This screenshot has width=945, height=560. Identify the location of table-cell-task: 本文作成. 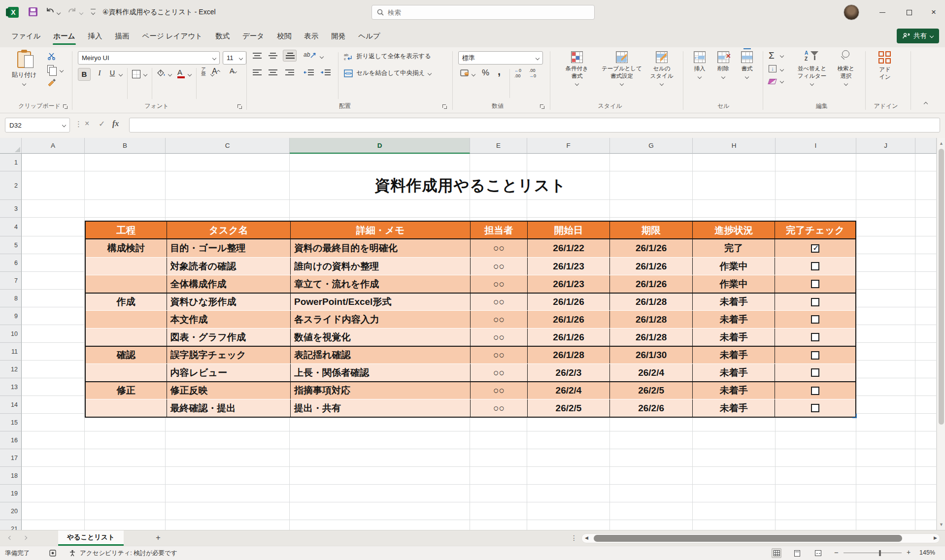
(229, 319).